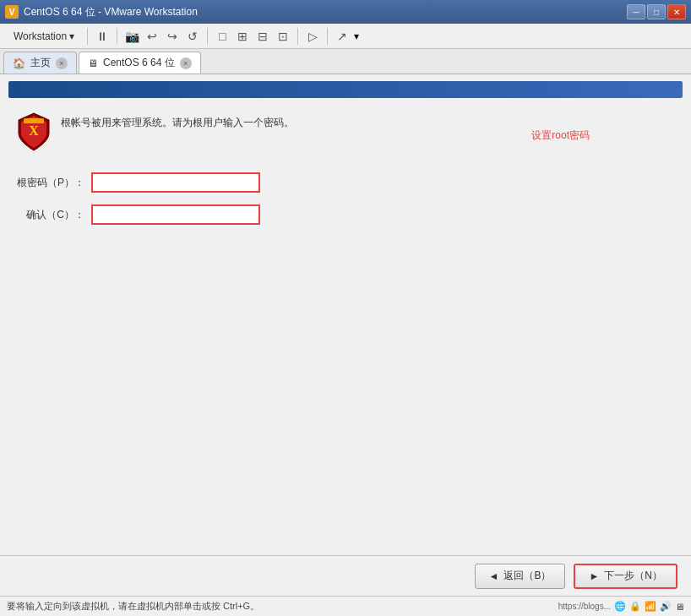 The width and height of the screenshot is (691, 616). What do you see at coordinates (346, 62) in the screenshot?
I see `tabs-bar: 🏠 主页 × 🖥 CentOS 6 64 位 ×` at bounding box center [346, 62].